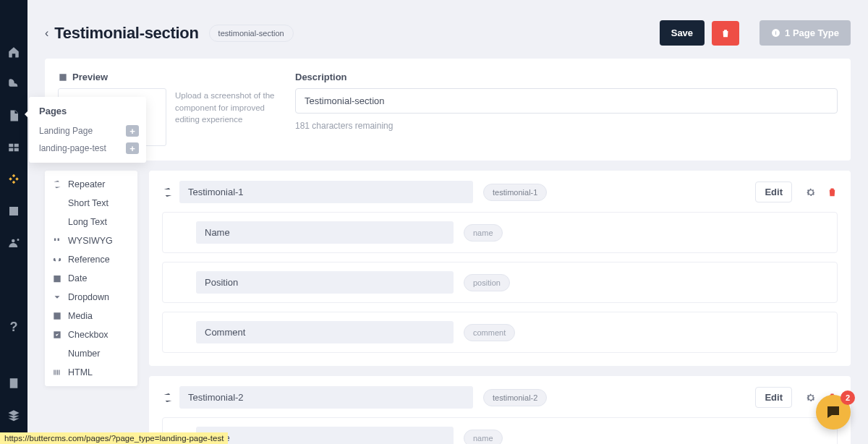  Describe the element at coordinates (91, 260) in the screenshot. I see `fieldtype-reference: Reference` at that location.